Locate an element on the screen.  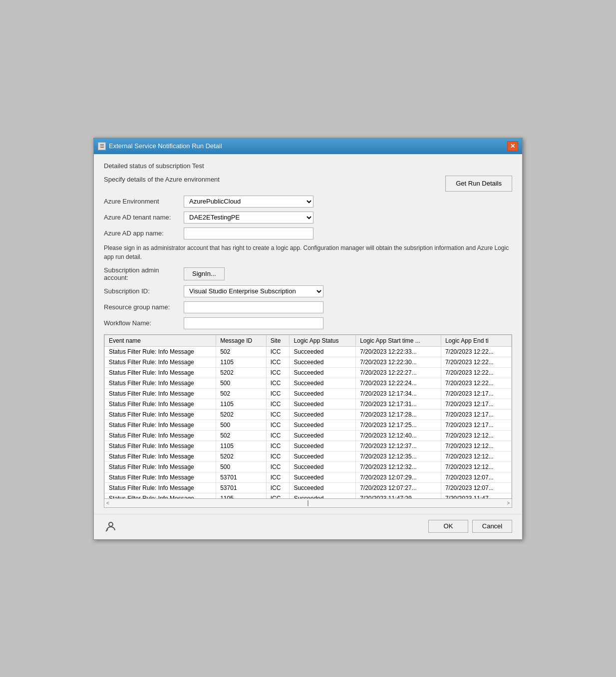
table-cell: 7/20/2023 12:07... is located at coordinates (476, 477).